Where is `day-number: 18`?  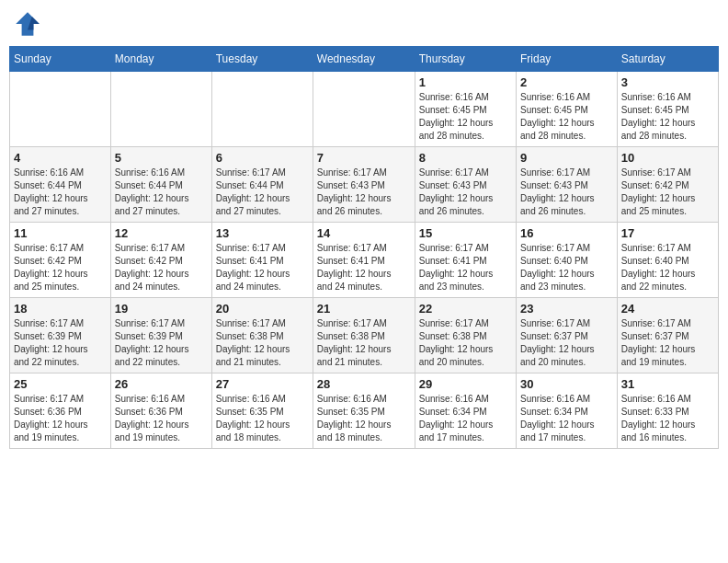
day-number: 18 is located at coordinates (61, 309).